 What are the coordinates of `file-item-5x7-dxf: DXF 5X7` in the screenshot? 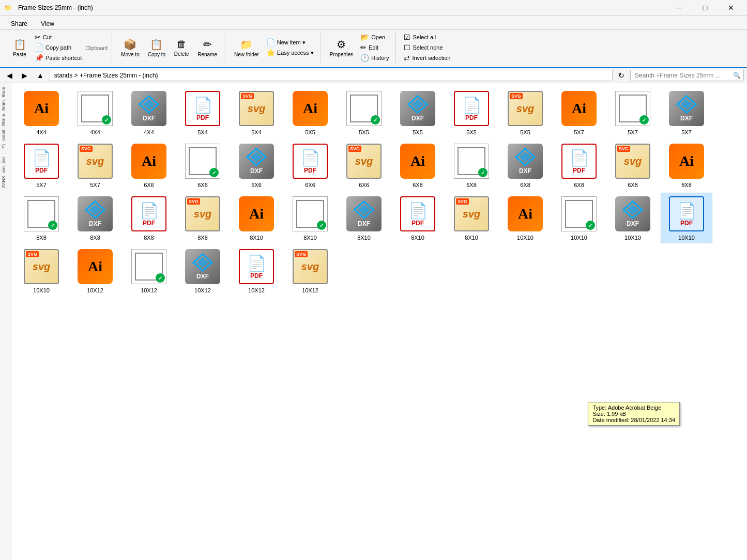 It's located at (687, 113).